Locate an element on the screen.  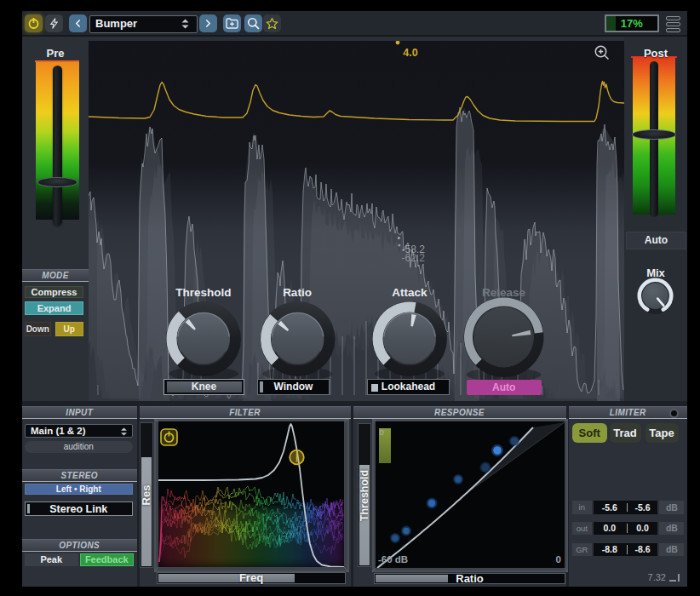
svg-text: Release is located at coordinates (504, 293).